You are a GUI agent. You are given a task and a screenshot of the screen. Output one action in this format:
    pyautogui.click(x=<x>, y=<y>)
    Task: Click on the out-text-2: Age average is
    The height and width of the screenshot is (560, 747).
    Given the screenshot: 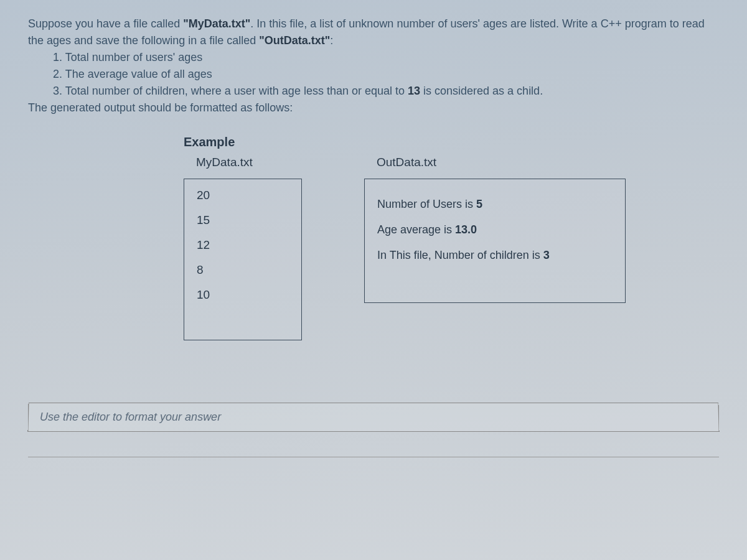 What is the action you would take?
    pyautogui.click(x=416, y=230)
    